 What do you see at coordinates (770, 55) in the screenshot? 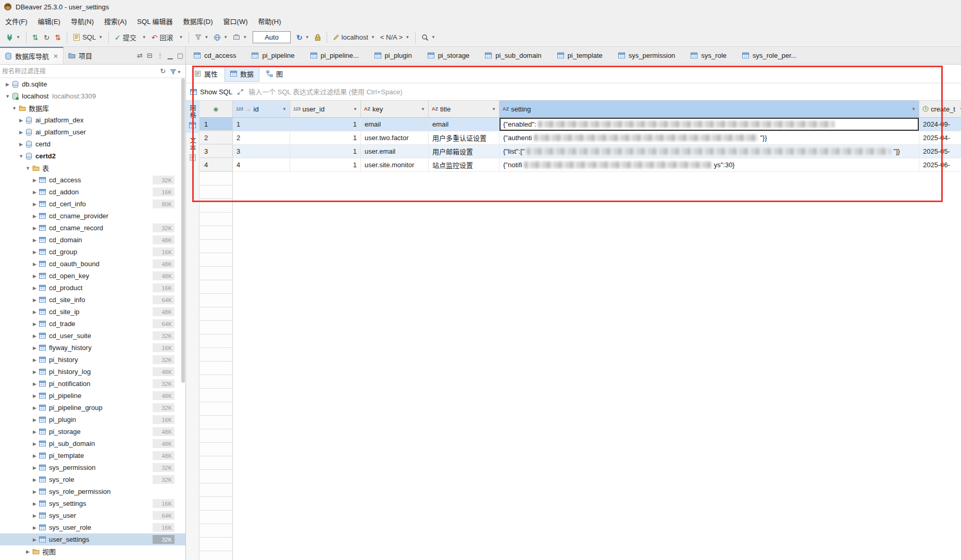
I see `editor-tab-sys_role_per: sys_role_per...` at bounding box center [770, 55].